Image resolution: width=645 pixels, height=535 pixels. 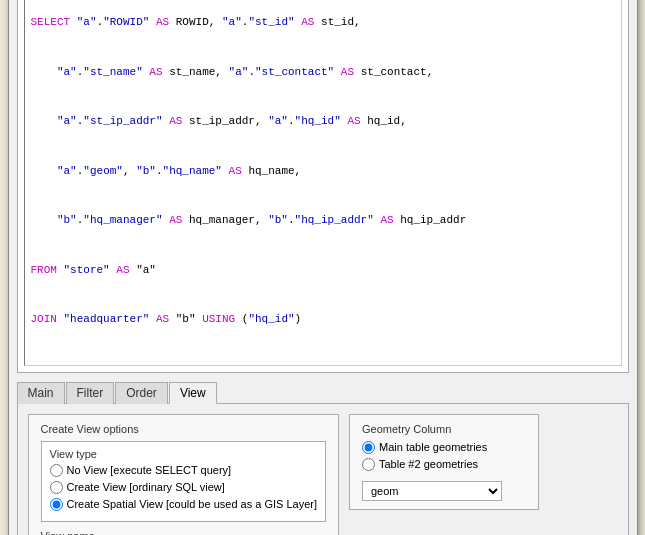 What do you see at coordinates (184, 470) in the screenshot?
I see `radio-no-view: No View [execute SELECT query]` at bounding box center [184, 470].